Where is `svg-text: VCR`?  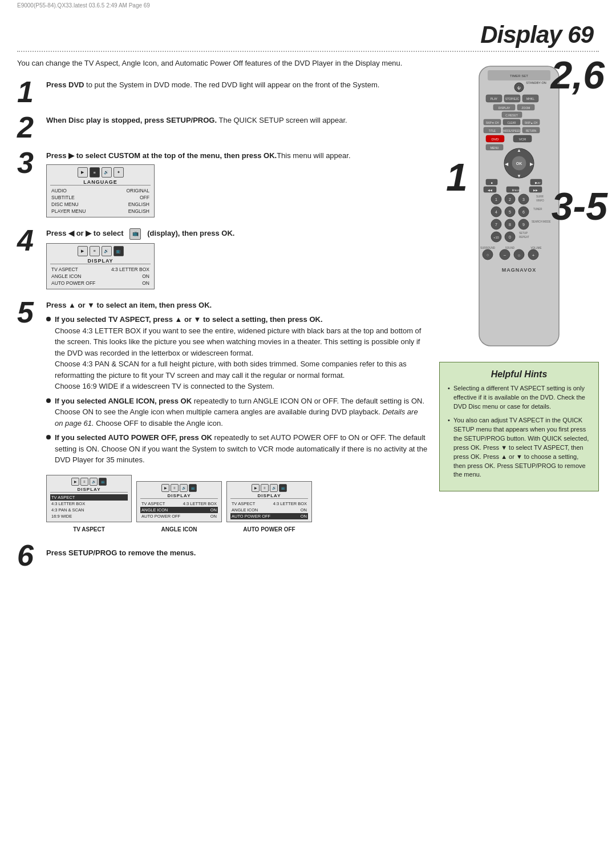
svg-text: VCR is located at coordinates (522, 139).